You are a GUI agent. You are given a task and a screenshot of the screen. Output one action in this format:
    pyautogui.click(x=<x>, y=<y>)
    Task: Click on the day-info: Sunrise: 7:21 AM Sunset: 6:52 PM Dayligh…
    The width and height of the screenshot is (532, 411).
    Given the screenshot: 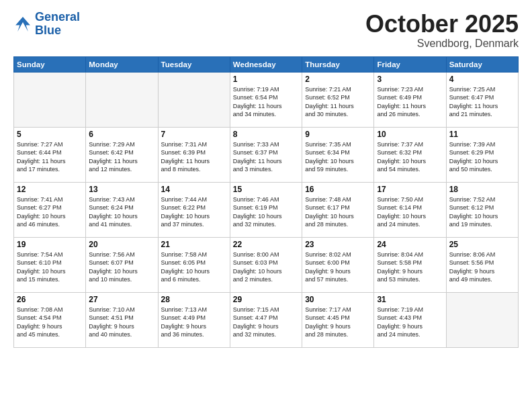 What is the action you would take?
    pyautogui.click(x=338, y=102)
    